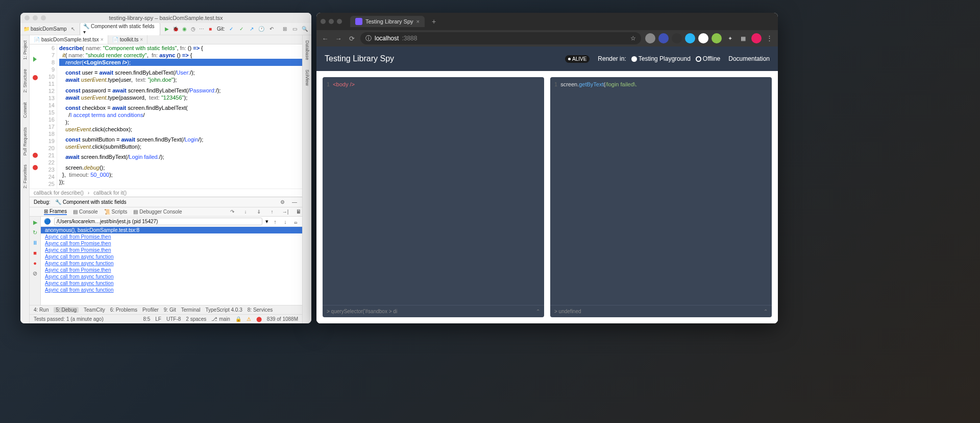  Describe the element at coordinates (331, 21) in the screenshot. I see `minimize-button` at that location.